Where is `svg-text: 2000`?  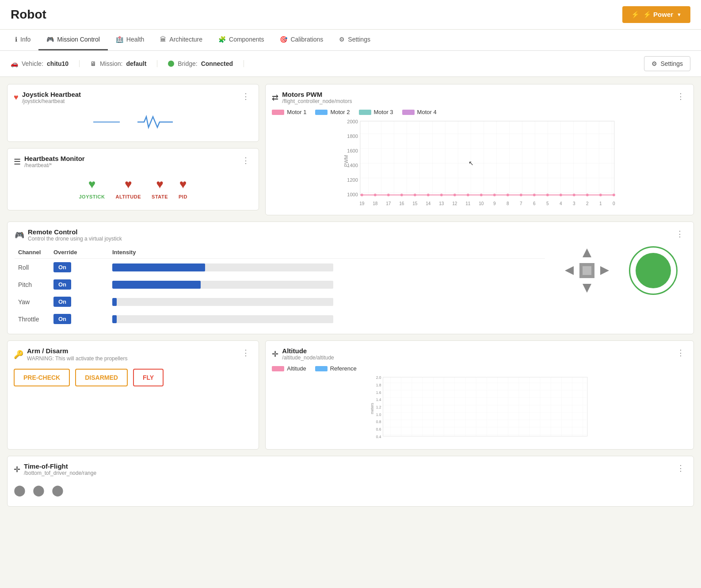
svg-text: 2000 is located at coordinates (353, 122).